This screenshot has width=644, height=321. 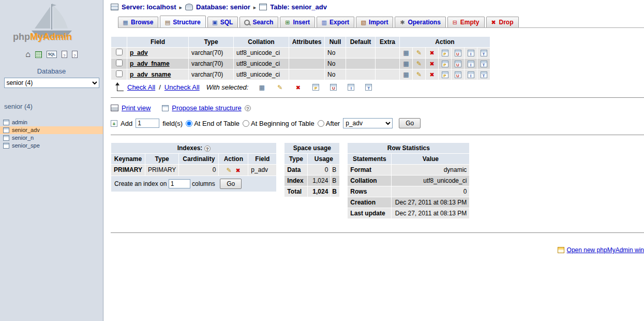 I want to click on home-icon, so click(x=28, y=54).